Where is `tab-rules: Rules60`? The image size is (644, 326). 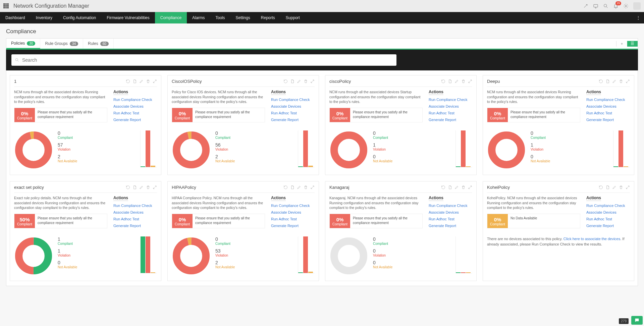
tab-rules: Rules60 is located at coordinates (99, 44).